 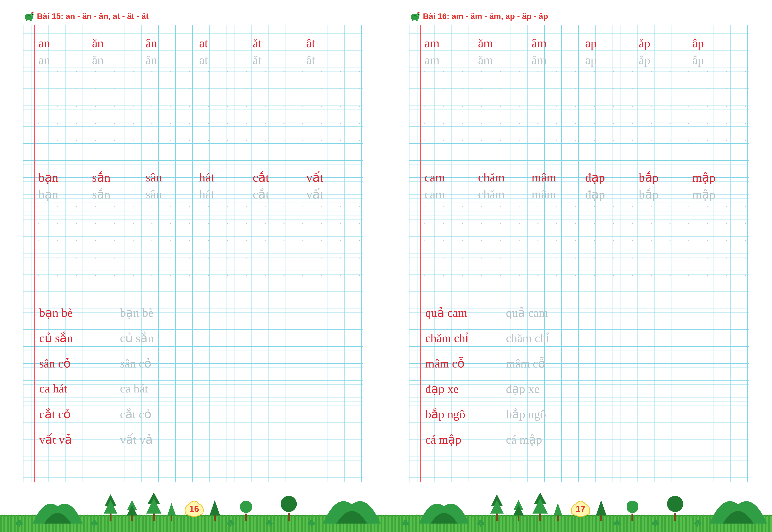 I want to click on turtle-icon, so click(x=29, y=16).